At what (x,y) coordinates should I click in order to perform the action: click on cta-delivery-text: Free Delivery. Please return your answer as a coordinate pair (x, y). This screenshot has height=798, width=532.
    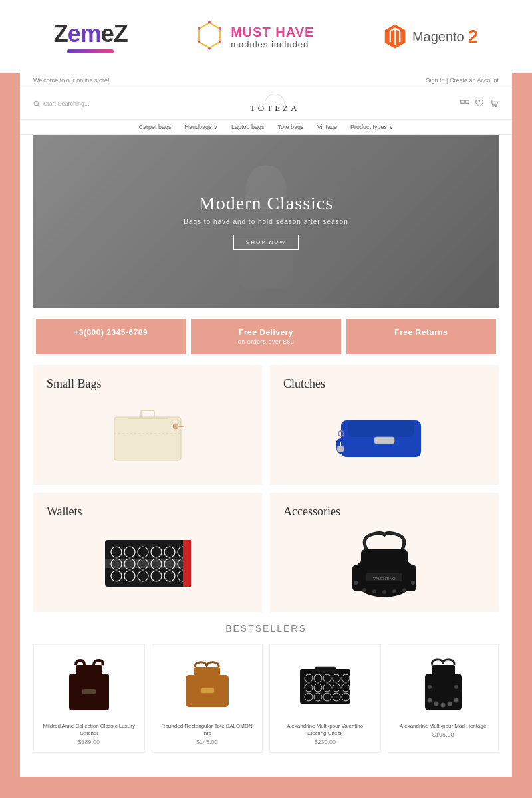
    Looking at the image, I should click on (266, 332).